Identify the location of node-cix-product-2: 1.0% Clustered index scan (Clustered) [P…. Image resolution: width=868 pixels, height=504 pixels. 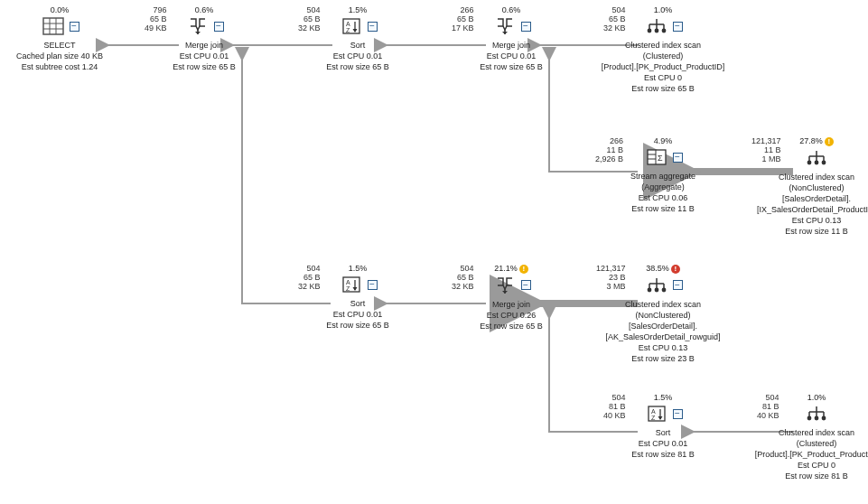
(806, 437).